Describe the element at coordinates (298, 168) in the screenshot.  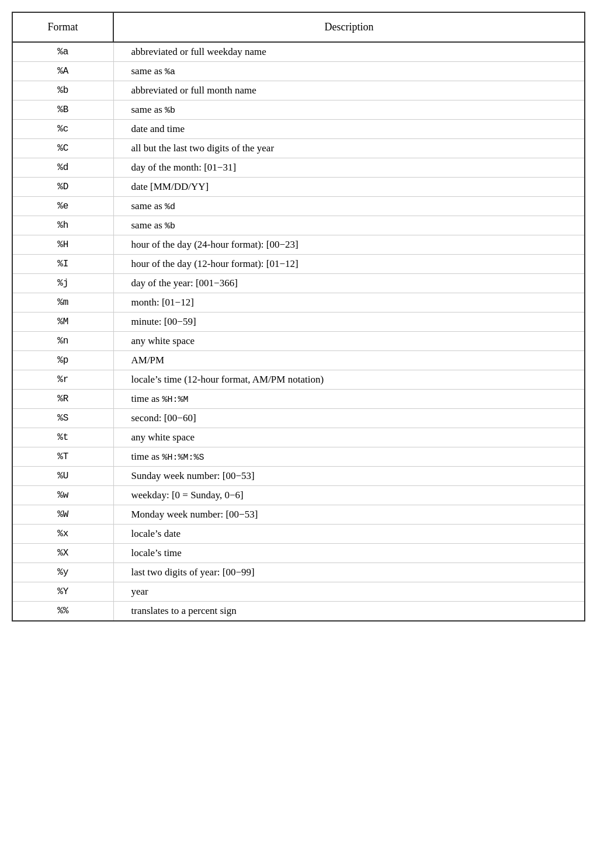
I see `table-row: %dday of the month: [01−31]` at that location.